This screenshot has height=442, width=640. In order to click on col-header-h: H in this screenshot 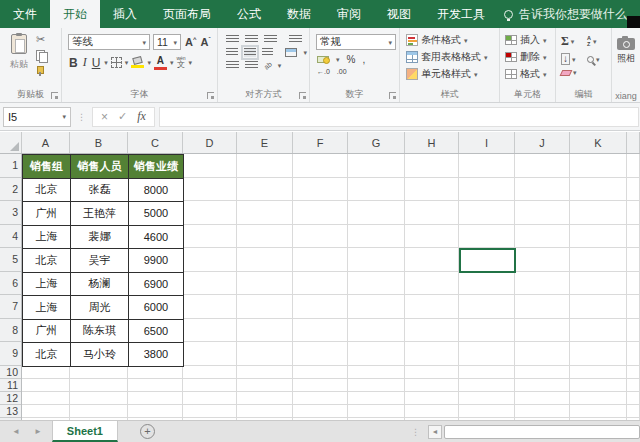, I will do `click(432, 142)`.